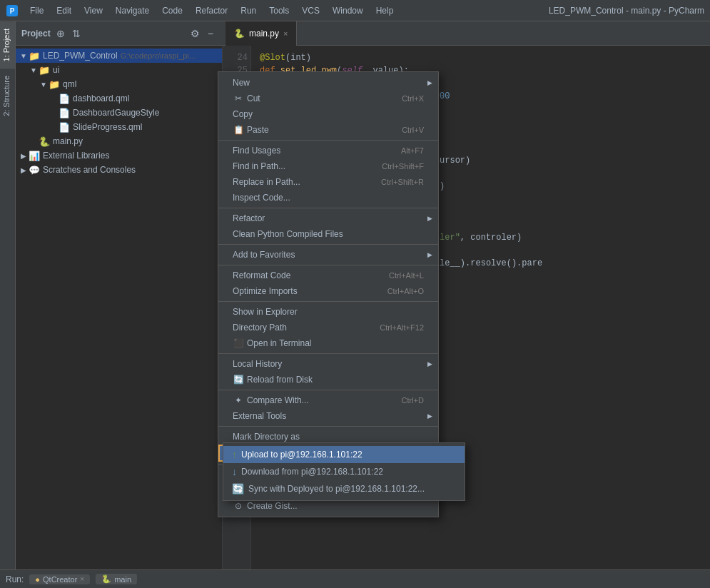 This screenshot has width=710, height=588. I want to click on menu-vcs: VCS, so click(311, 11).